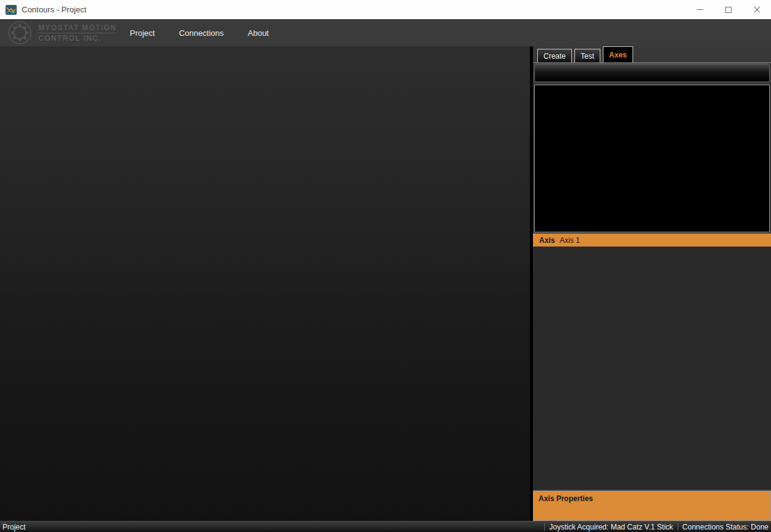 This screenshot has height=532, width=771. I want to click on logo-line2: CONTROL INC., so click(77, 38).